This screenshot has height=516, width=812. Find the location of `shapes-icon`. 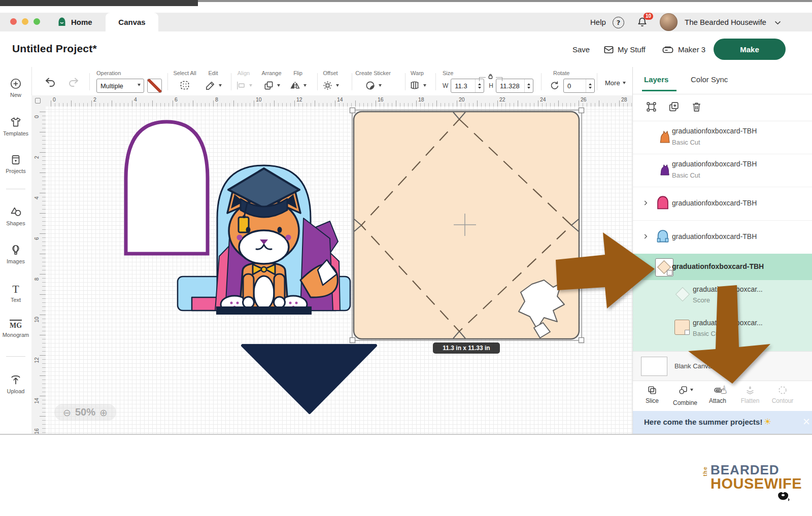

shapes-icon is located at coordinates (16, 212).